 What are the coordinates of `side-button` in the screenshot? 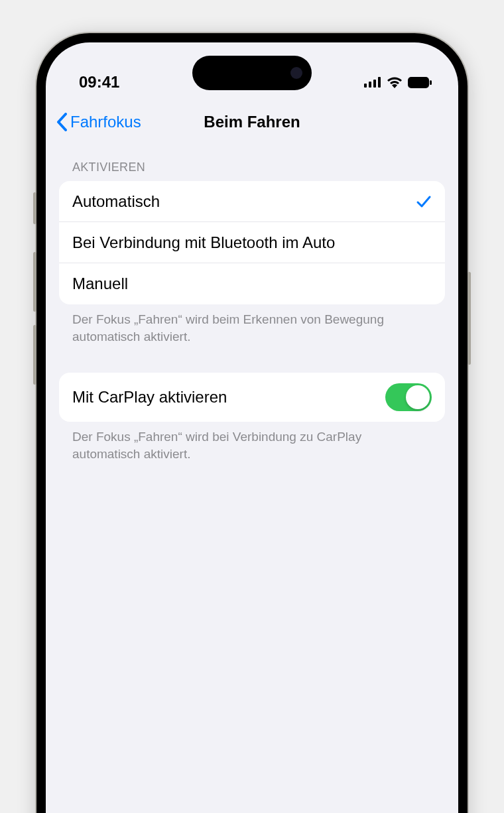 It's located at (34, 208).